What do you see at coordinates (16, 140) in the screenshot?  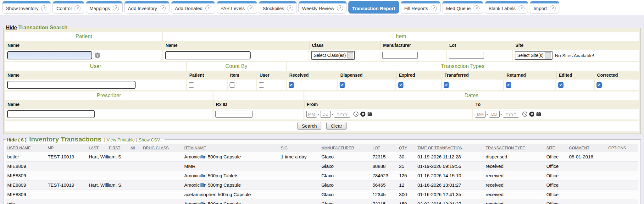 I see `hide-transactions-link: Hide ( 6 )` at bounding box center [16, 140].